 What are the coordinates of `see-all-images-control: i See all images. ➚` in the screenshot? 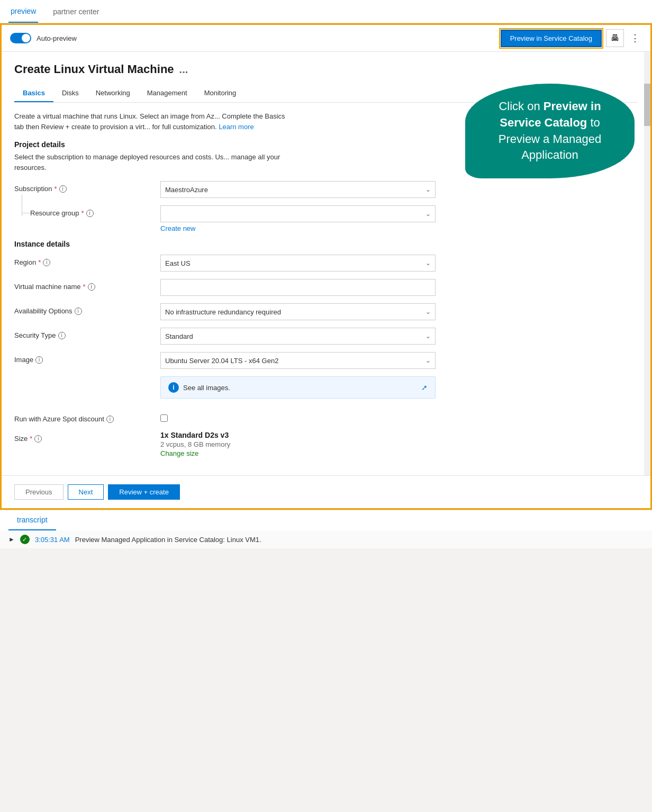 It's located at (298, 392).